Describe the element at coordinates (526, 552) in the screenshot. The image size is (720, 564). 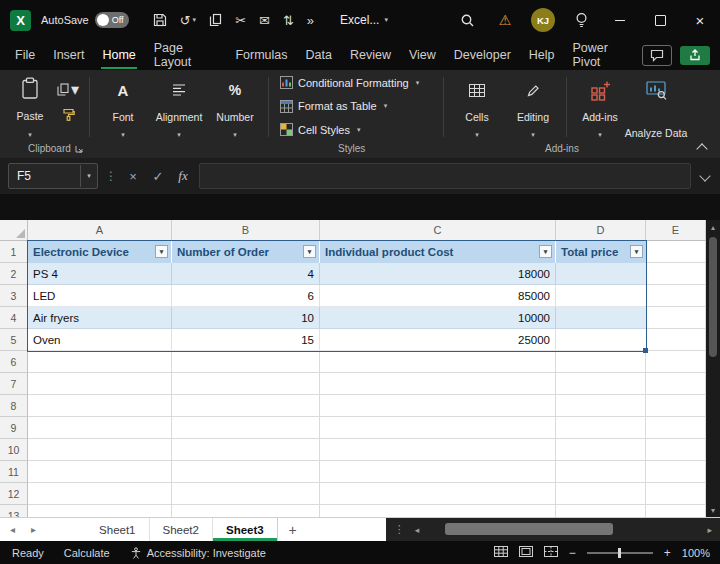
I see `page-layout-view-button` at that location.